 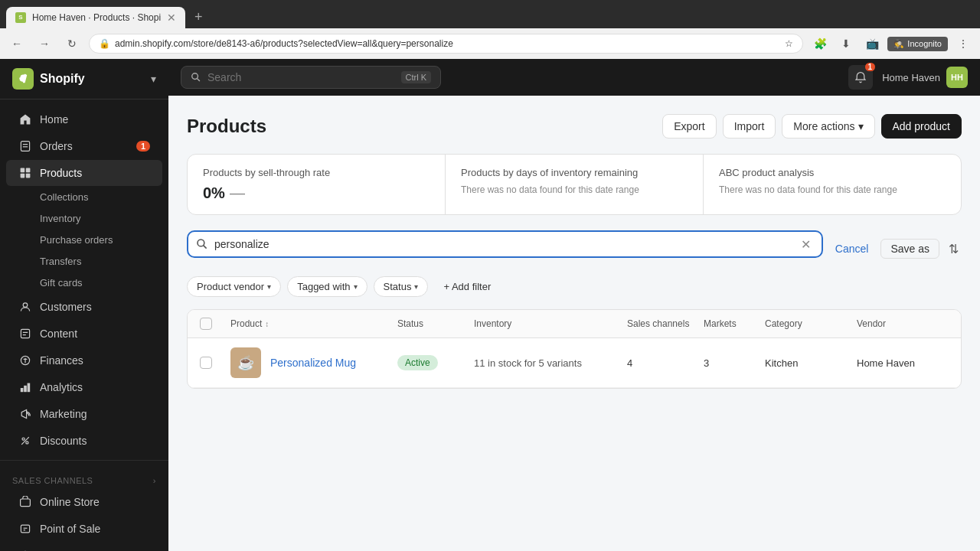 What do you see at coordinates (467, 286) in the screenshot?
I see `add-filter-button: + Add filter` at bounding box center [467, 286].